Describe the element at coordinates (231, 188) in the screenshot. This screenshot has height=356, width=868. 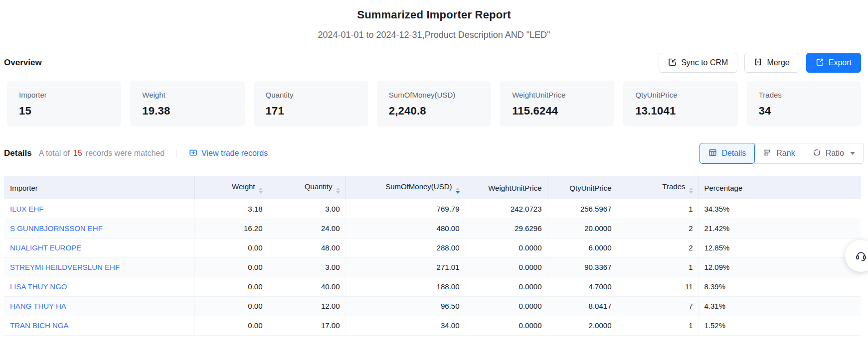
I see `column-header-weight: Weight` at that location.